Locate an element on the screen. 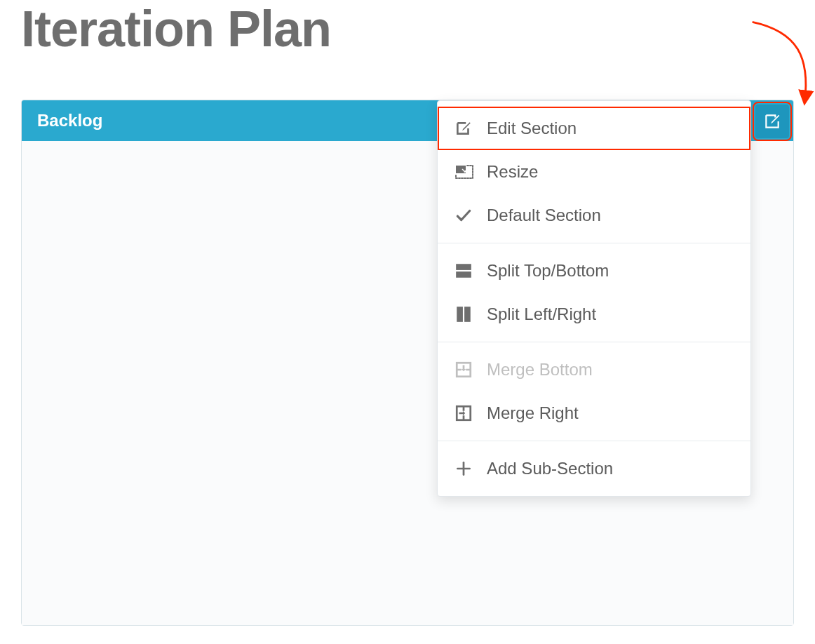  menu-item-default-section: Default Section is located at coordinates (594, 215).